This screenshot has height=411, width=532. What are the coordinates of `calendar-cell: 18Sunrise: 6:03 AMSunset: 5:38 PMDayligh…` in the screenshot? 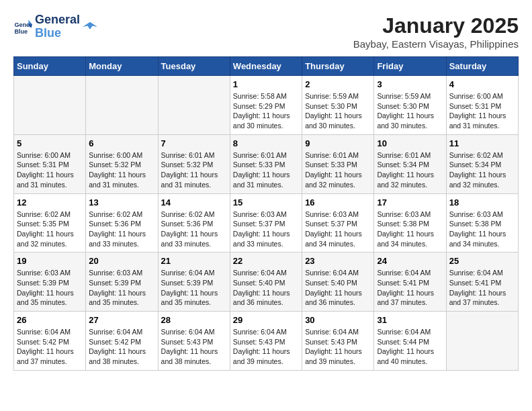 It's located at (482, 223).